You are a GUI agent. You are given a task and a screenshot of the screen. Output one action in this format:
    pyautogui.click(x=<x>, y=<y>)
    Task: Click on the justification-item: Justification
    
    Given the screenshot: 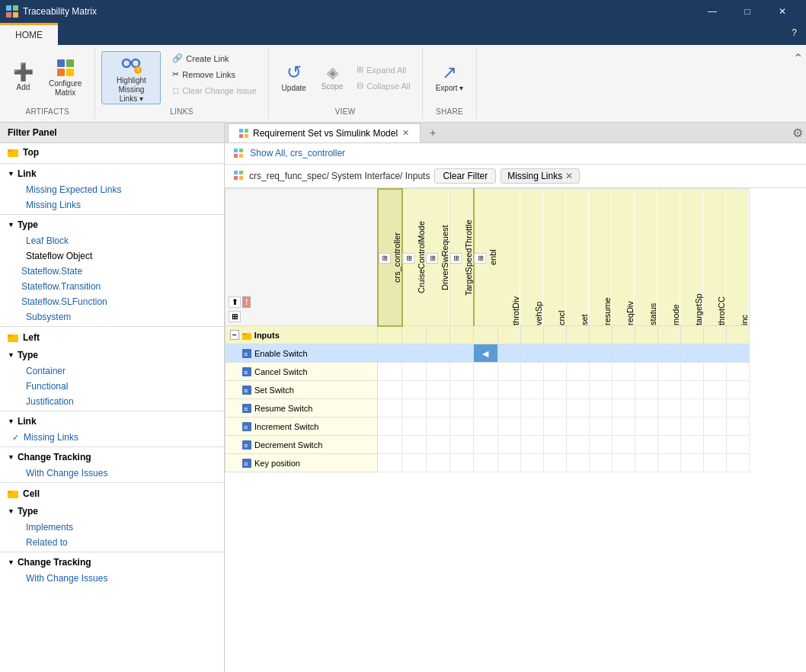 What is the action you would take?
    pyautogui.click(x=112, y=402)
    